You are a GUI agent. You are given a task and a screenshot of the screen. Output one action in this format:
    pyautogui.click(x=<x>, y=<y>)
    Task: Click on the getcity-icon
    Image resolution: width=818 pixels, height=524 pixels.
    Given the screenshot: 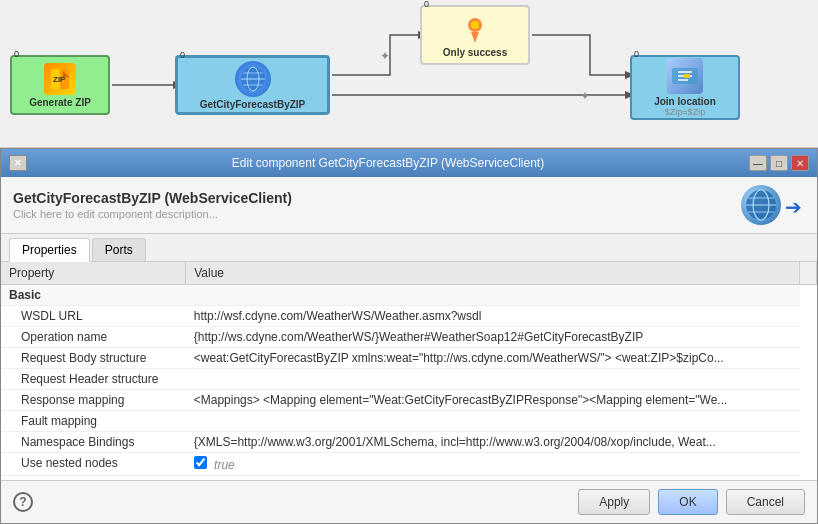 What is the action you would take?
    pyautogui.click(x=253, y=79)
    